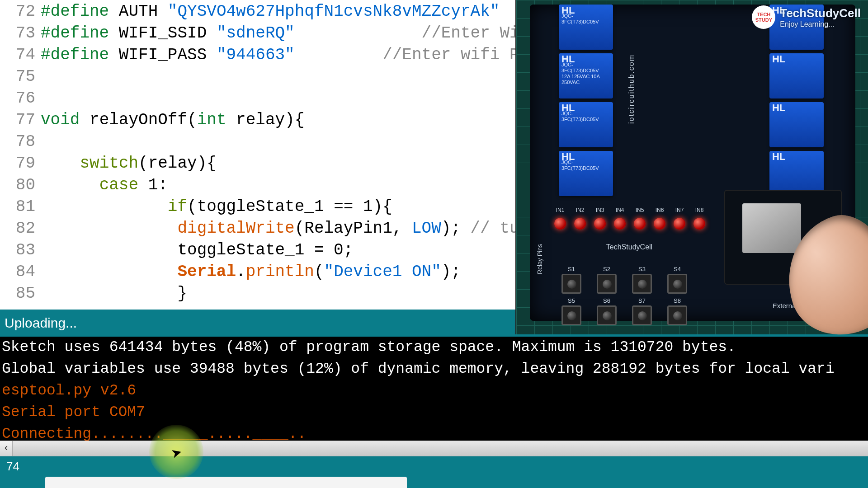 The height and width of the screenshot is (488, 868). Describe the element at coordinates (772, 228) in the screenshot. I see `esp32-shield` at that location.